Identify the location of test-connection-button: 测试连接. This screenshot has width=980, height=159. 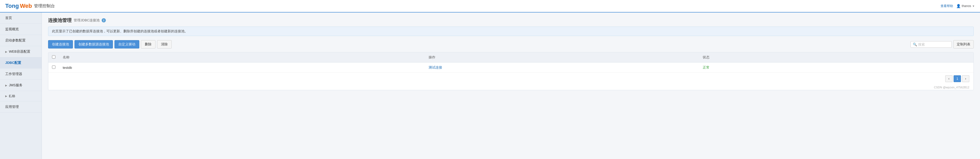
(435, 68).